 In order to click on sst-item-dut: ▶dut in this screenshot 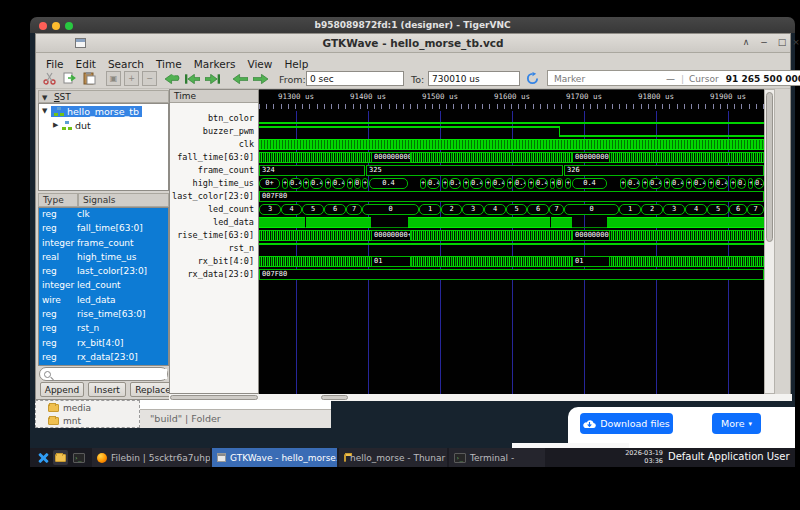, I will do `click(104, 125)`.